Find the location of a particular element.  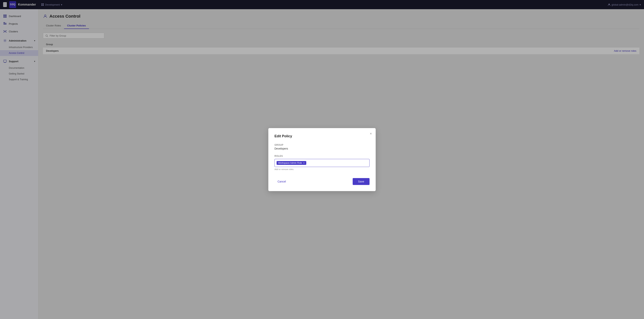

roles-field: Roles Workspace Admin Role × Add or remo… is located at coordinates (322, 162).